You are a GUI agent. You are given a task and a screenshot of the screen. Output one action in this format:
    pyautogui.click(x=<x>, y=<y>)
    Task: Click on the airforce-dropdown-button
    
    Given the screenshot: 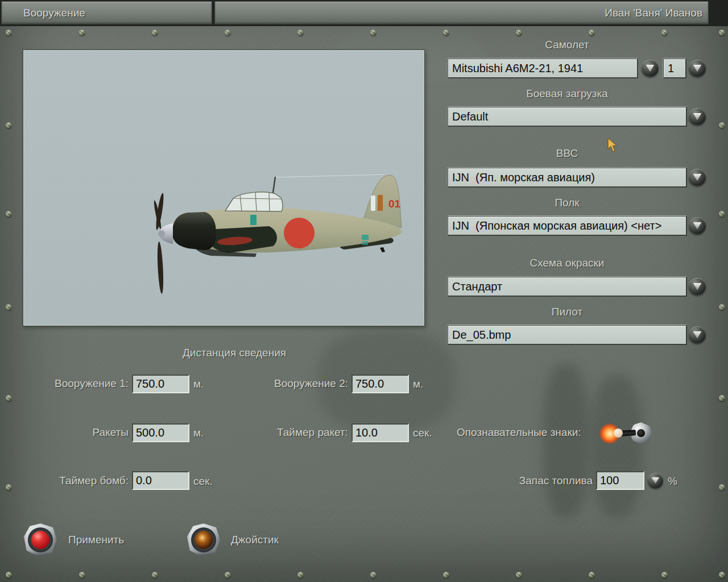 What is the action you would take?
    pyautogui.click(x=697, y=177)
    